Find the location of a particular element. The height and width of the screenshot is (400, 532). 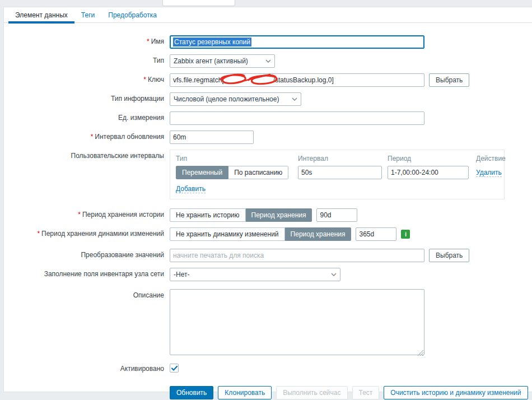

inventory-select-value: -Нет- is located at coordinates (181, 275).